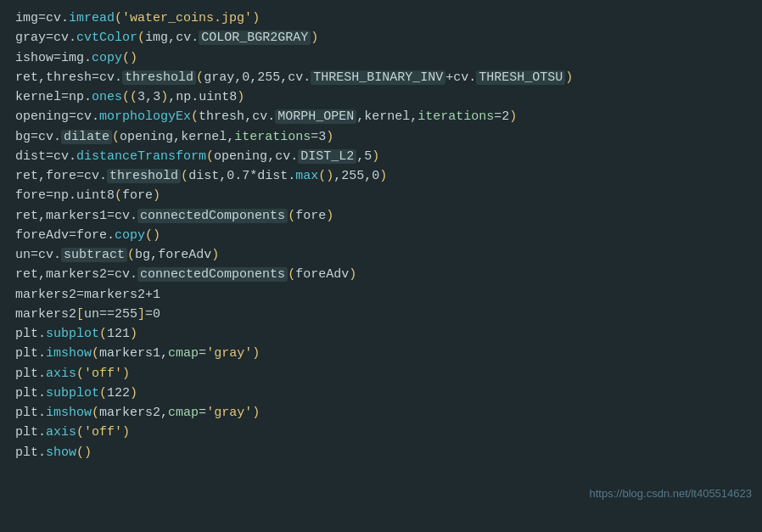 The image size is (762, 532). What do you see at coordinates (381, 236) in the screenshot?
I see `code-line: foreAdv=fore.copy()` at bounding box center [381, 236].